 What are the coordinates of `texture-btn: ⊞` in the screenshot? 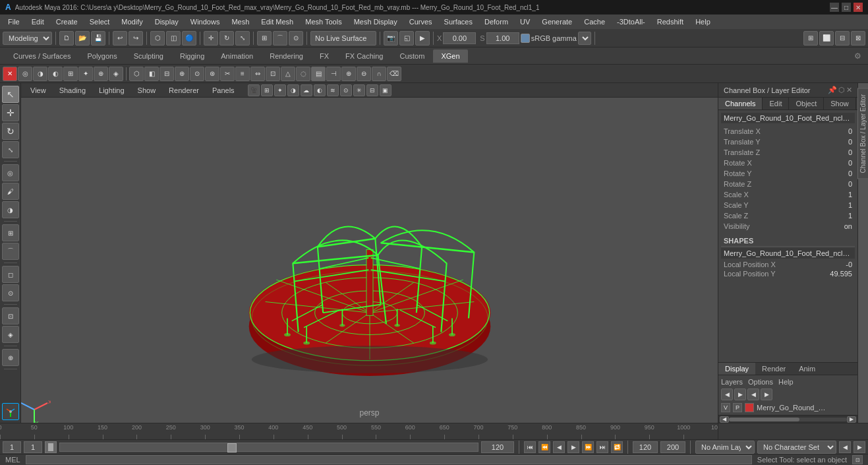 It's located at (71, 74).